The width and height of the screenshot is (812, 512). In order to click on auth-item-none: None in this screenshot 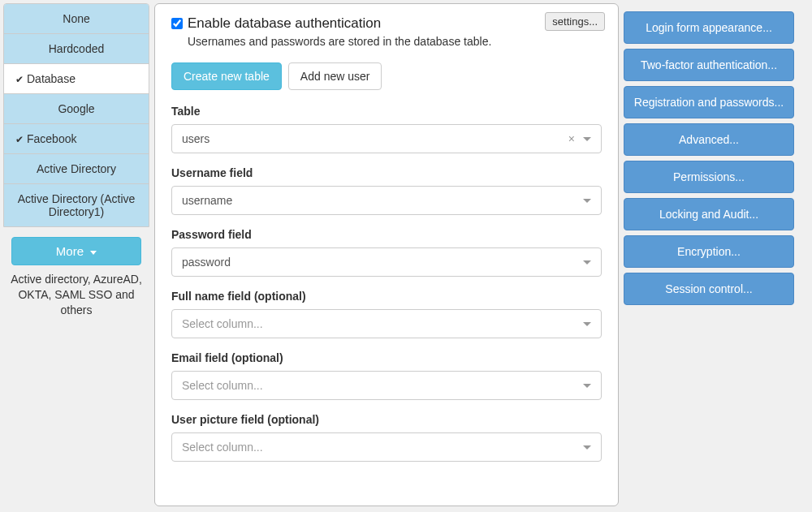, I will do `click(76, 19)`.